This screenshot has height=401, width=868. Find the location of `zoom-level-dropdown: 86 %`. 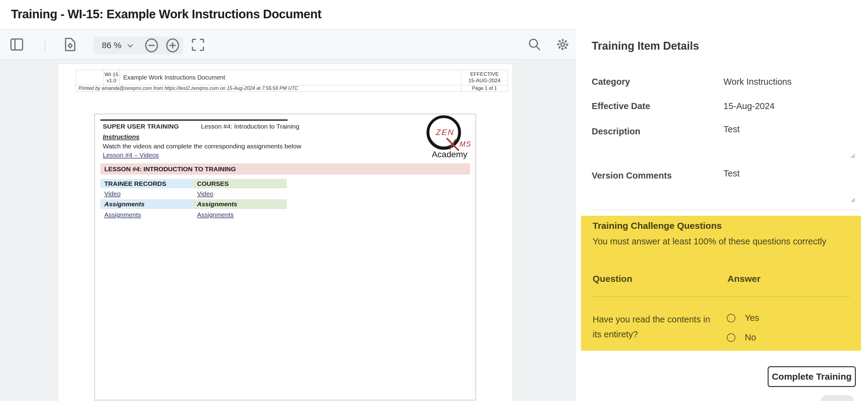

zoom-level-dropdown: 86 % is located at coordinates (112, 45).